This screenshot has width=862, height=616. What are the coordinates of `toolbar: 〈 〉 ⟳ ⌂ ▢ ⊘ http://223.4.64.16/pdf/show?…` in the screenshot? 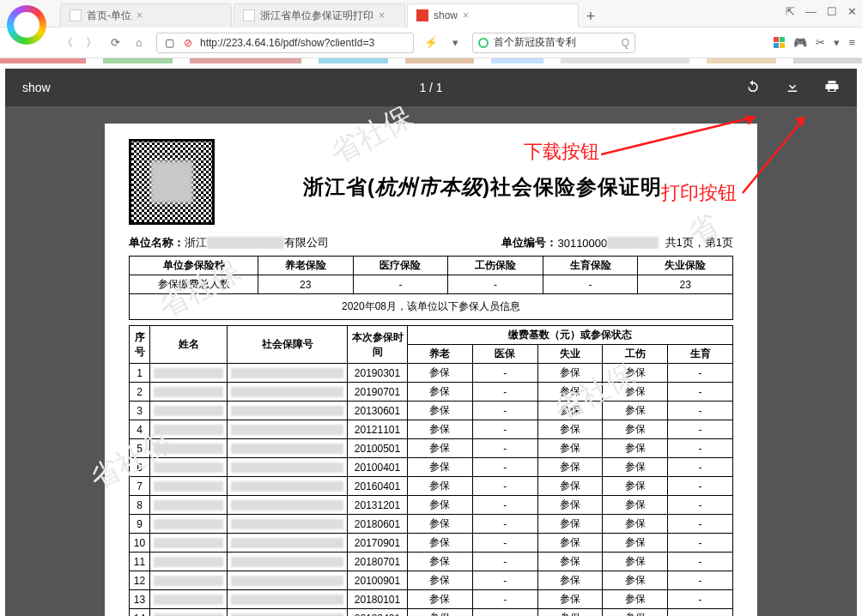 It's located at (431, 43).